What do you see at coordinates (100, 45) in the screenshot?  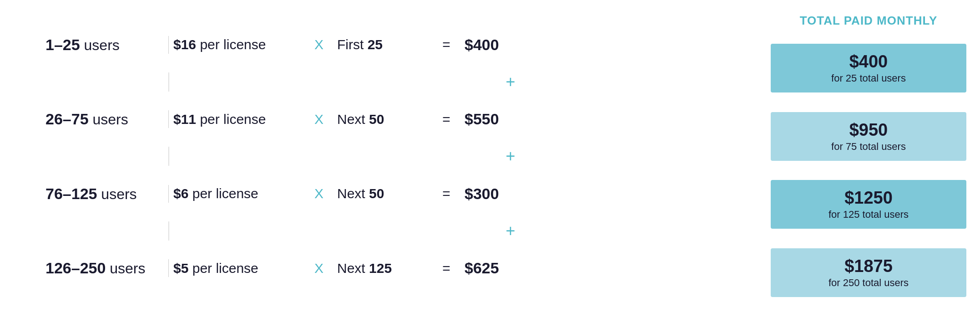 I see `range-label-1: users` at bounding box center [100, 45].